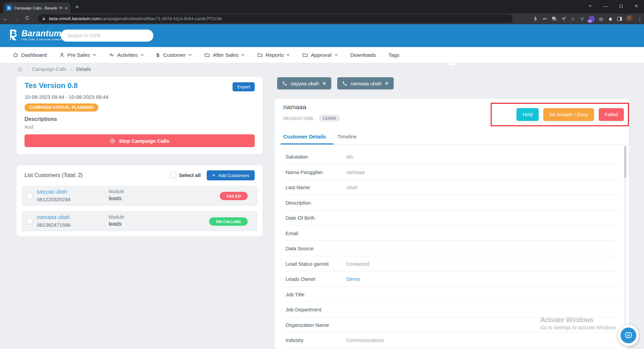 This screenshot has height=349, width=644. Describe the element at coordinates (35, 35) in the screenshot. I see `barantum-logo: Barantum CRM, Chats, & Call Center Softw…` at that location.